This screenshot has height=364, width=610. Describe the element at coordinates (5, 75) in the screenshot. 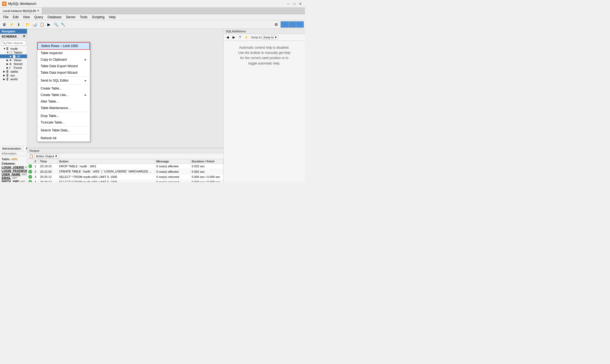

I see `expand-arrow-sys: ▶` at that location.